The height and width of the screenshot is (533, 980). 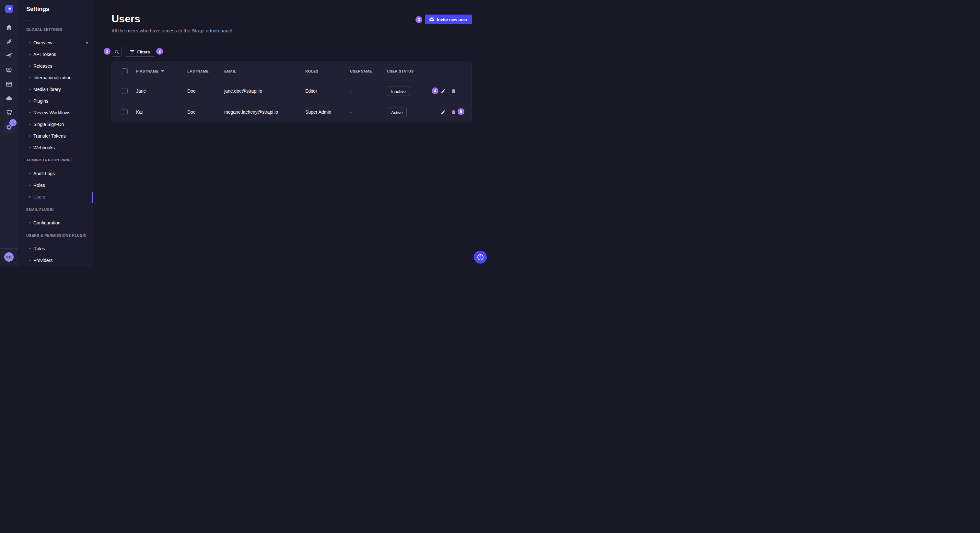 I want to click on section-label: USERS & PERMISSIONS PLUGIN, so click(x=56, y=235).